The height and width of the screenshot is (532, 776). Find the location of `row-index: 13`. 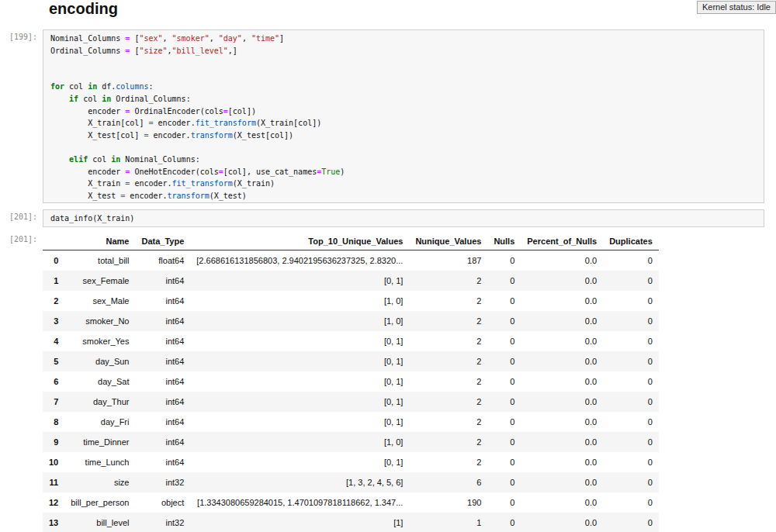

row-index: 13 is located at coordinates (54, 523).